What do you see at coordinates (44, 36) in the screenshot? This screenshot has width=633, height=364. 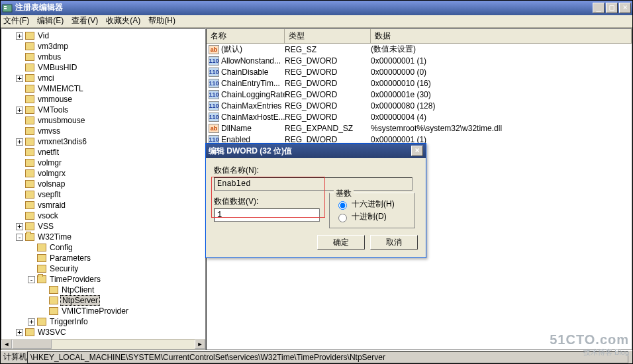 I see `tree-label: Vid` at bounding box center [44, 36].